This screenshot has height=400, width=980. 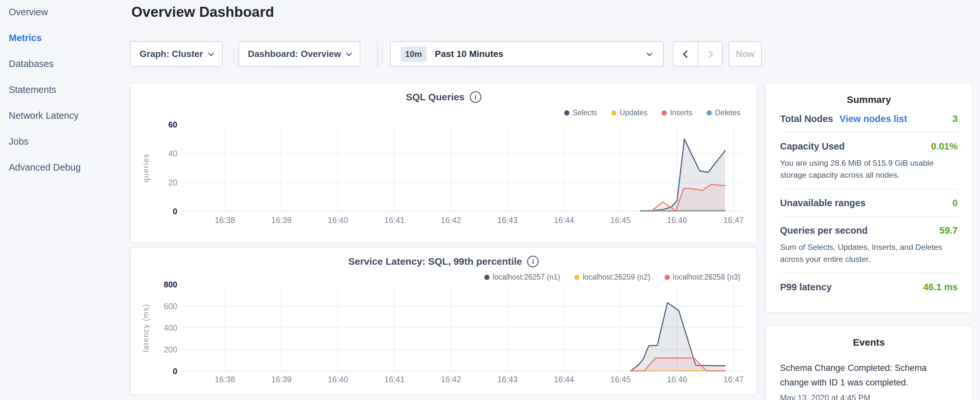 What do you see at coordinates (824, 231) in the screenshot?
I see `qps-label: Queries per second` at bounding box center [824, 231].